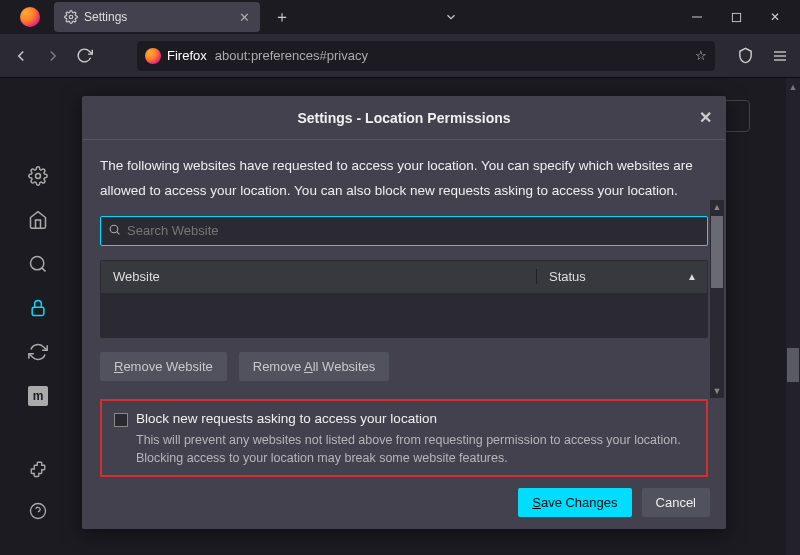 The width and height of the screenshot is (800, 555). I want to click on block-new-requests-checkbox, so click(121, 420).